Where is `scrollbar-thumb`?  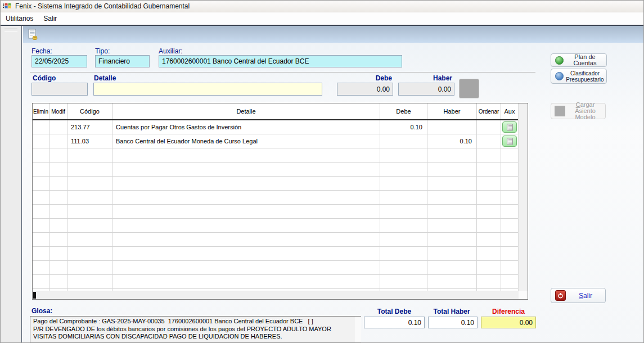 scrollbar-thumb is located at coordinates (35, 295).